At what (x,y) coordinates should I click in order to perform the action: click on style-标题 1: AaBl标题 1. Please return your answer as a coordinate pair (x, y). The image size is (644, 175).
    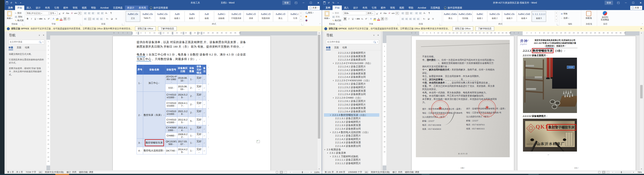
    Looking at the image, I should click on (177, 16).